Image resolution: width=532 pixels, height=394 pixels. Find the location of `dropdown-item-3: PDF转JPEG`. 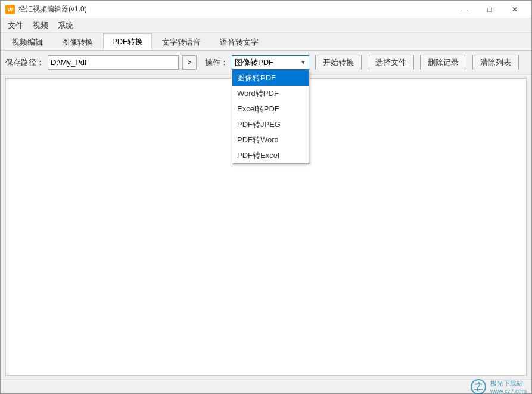

dropdown-item-3: PDF转JPEG is located at coordinates (270, 125).